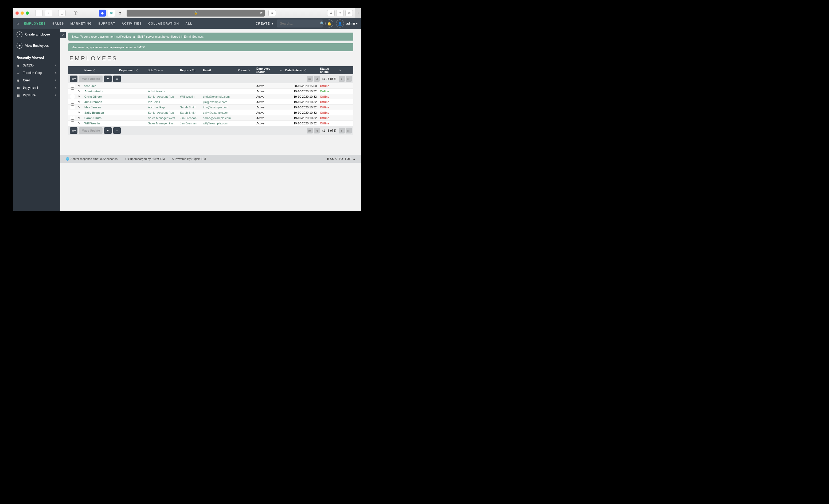  Describe the element at coordinates (111, 13) in the screenshot. I see `extension-icon-2: æ` at that location.